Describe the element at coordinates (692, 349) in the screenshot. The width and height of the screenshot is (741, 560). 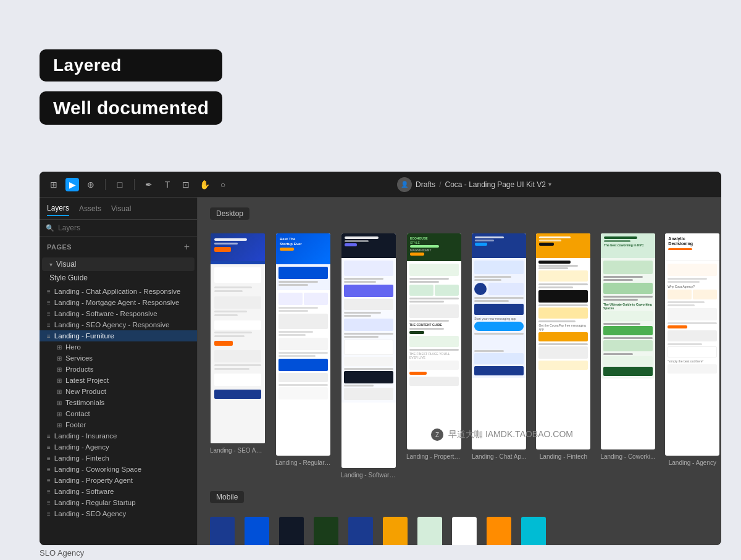
I see `frame-agency: AnalyticDecisioning Why Coca Agency?` at that location.